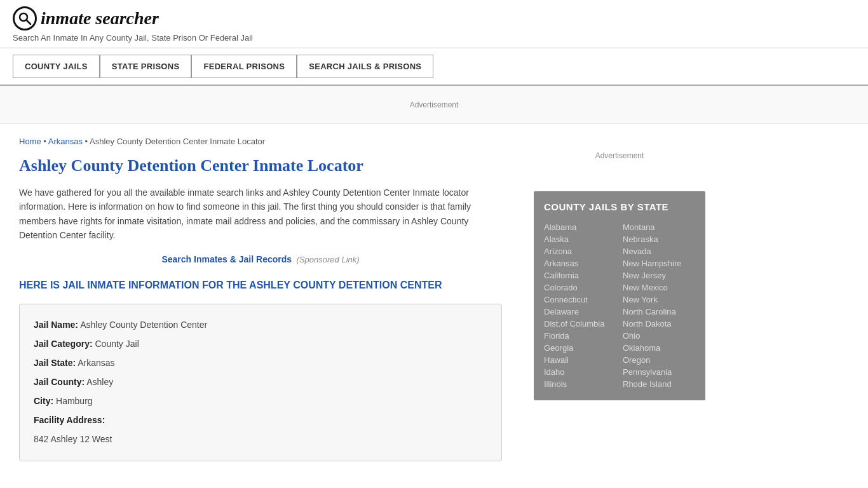 Image resolution: width=868 pixels, height=488 pixels. I want to click on state-link: Rhode Island, so click(659, 384).